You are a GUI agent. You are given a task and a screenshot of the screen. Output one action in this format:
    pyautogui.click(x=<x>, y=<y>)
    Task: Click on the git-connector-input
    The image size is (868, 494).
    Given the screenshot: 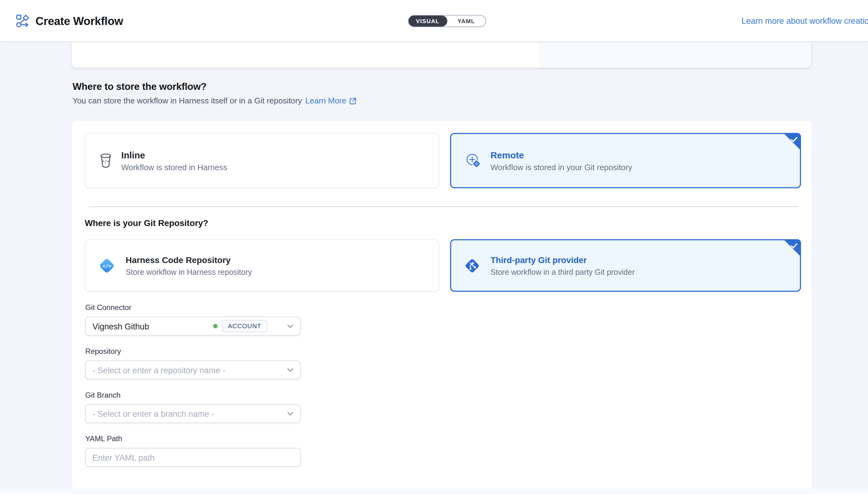 What is the action you would take?
    pyautogui.click(x=153, y=326)
    